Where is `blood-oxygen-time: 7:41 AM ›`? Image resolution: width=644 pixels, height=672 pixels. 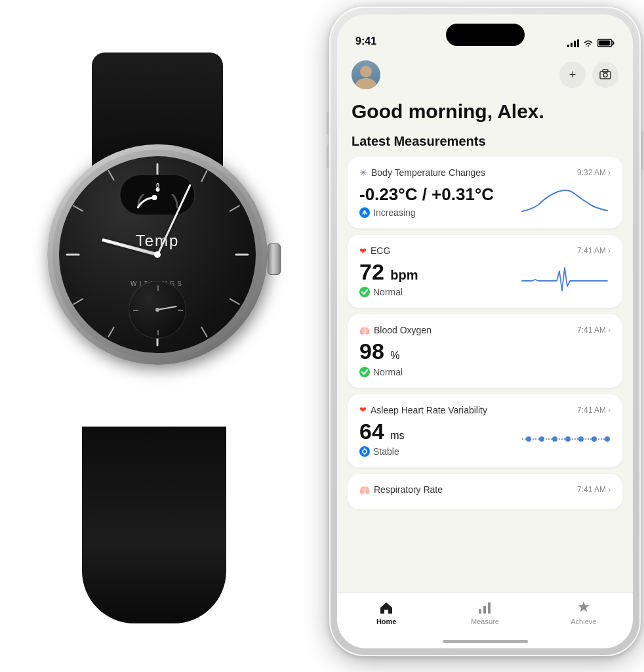 blood-oxygen-time: 7:41 AM › is located at coordinates (594, 330).